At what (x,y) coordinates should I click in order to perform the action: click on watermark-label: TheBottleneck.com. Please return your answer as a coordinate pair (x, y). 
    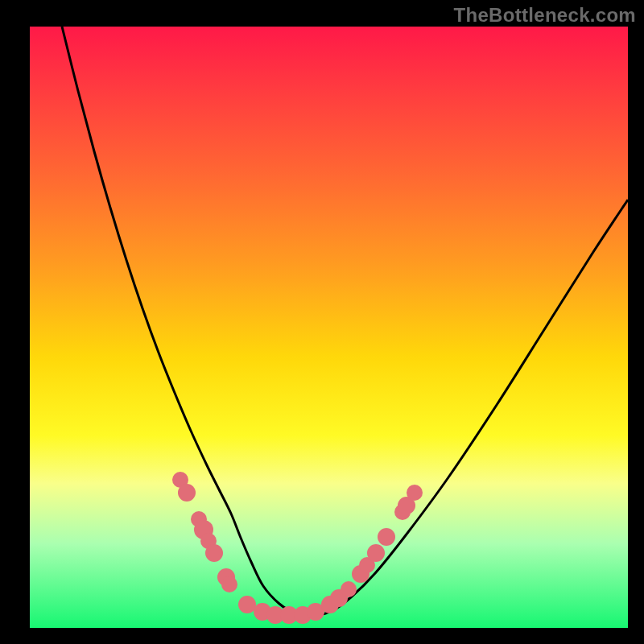
    Looking at the image, I should click on (545, 15).